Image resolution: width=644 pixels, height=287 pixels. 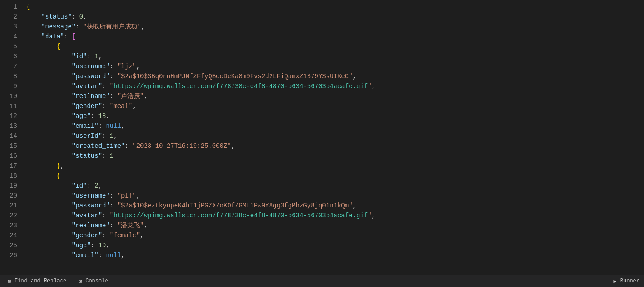 What do you see at coordinates (333, 37) in the screenshot?
I see `code-line-4: "data": [` at bounding box center [333, 37].